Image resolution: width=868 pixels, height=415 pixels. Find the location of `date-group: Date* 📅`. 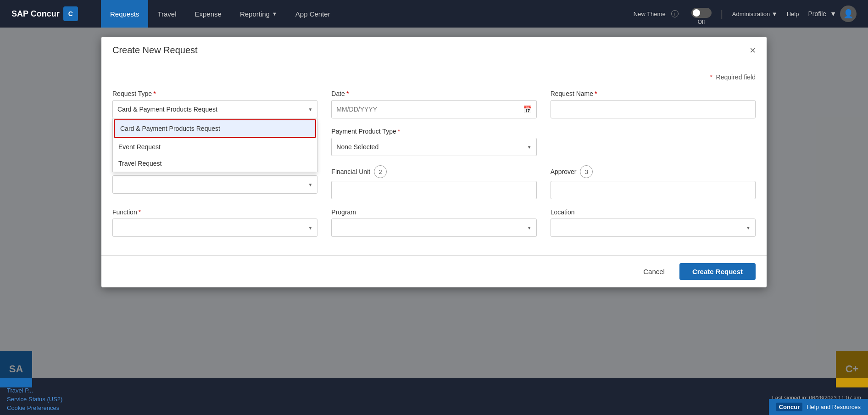

date-group: Date* 📅 is located at coordinates (434, 104).